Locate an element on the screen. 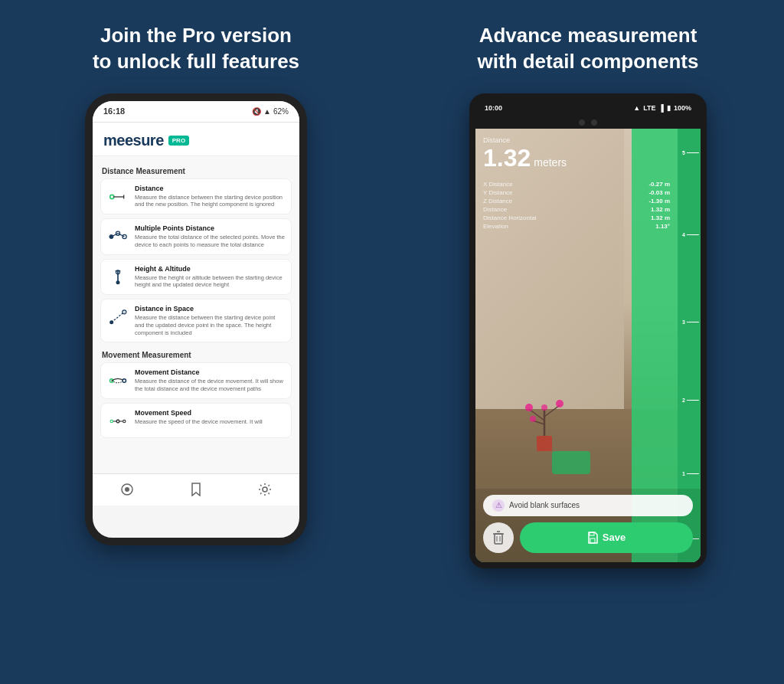 The width and height of the screenshot is (784, 684). nav-bookmark-icon is located at coordinates (196, 489).